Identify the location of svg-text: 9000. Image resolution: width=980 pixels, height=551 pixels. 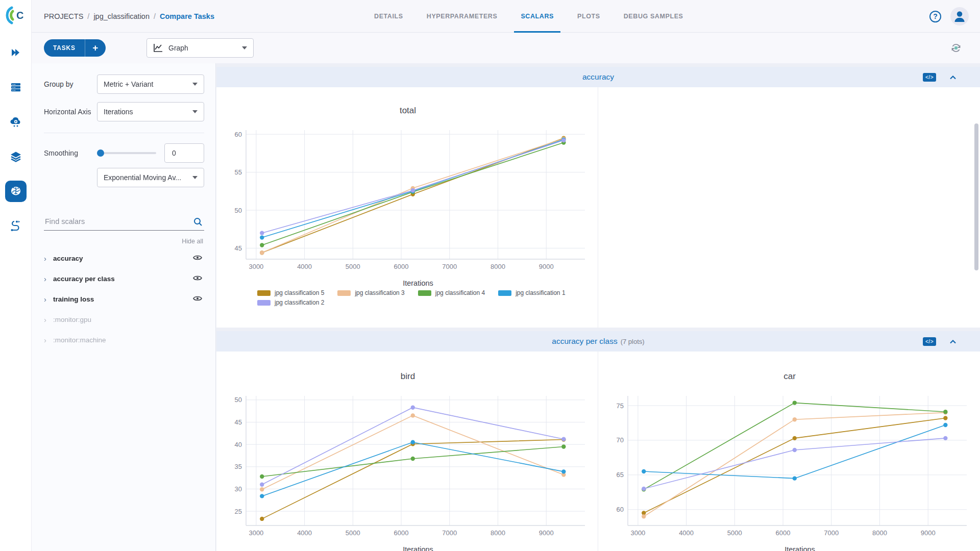
(546, 533).